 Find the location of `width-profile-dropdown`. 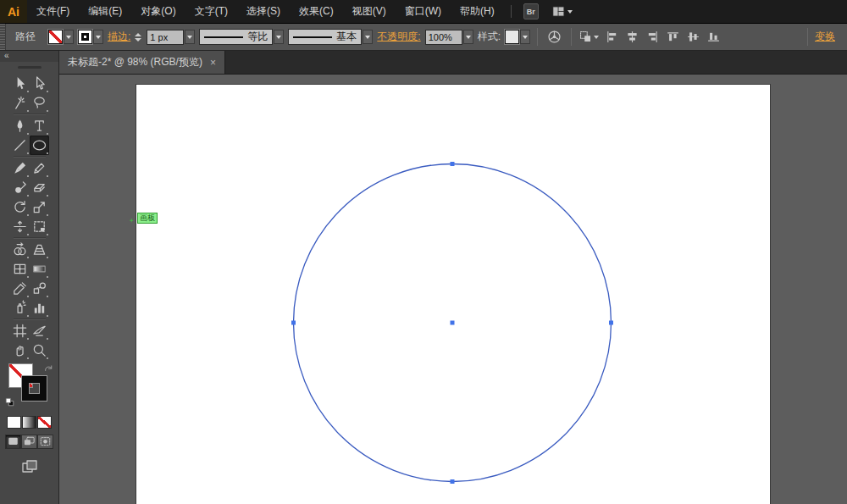

width-profile-dropdown is located at coordinates (279, 37).